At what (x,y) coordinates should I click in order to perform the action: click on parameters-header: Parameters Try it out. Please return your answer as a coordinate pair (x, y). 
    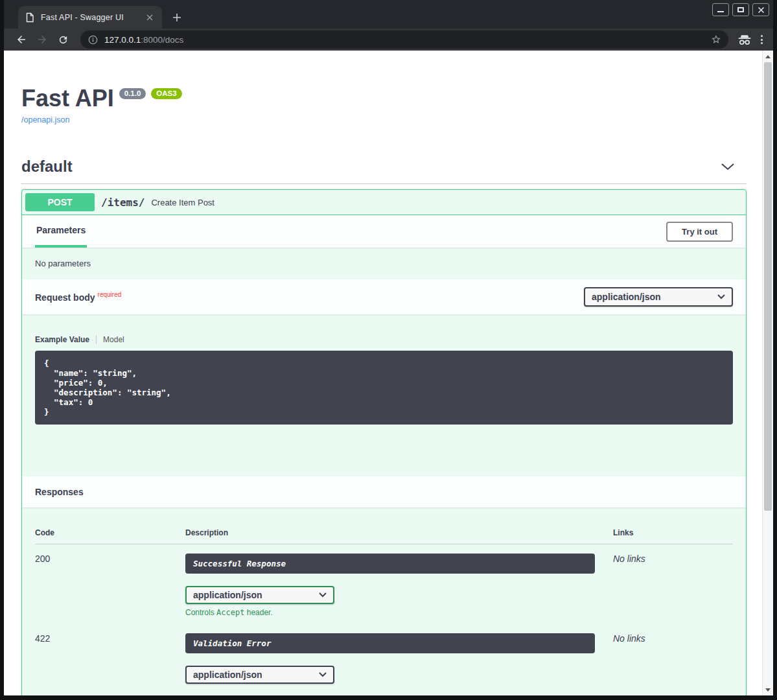
    Looking at the image, I should click on (384, 231).